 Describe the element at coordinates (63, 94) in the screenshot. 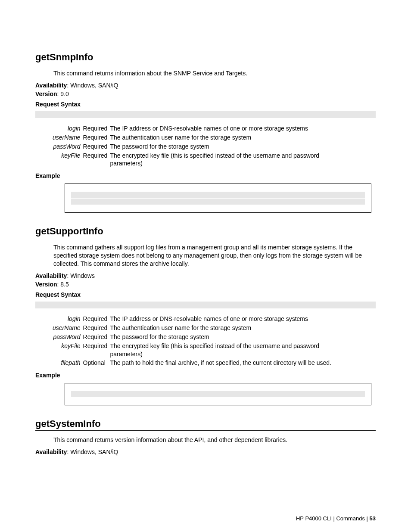

I see `version-value: : 9.0` at that location.